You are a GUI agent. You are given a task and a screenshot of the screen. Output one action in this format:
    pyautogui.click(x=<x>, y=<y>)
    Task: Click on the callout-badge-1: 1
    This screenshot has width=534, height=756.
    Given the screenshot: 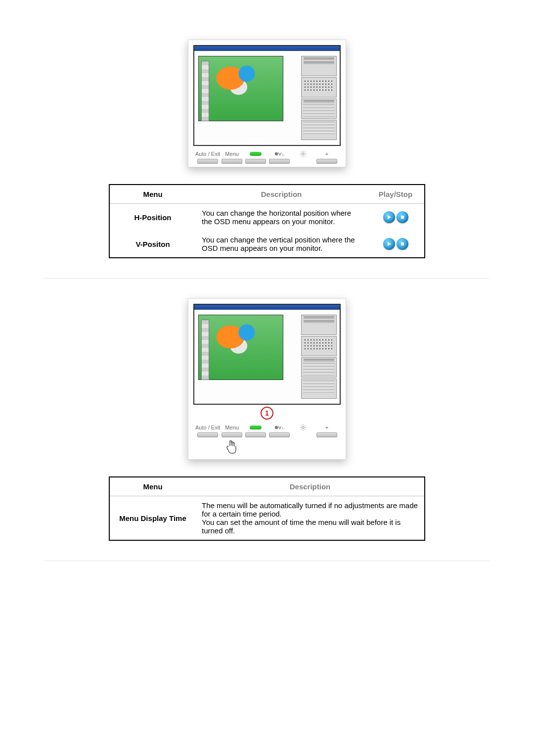 What is the action you would take?
    pyautogui.click(x=267, y=413)
    